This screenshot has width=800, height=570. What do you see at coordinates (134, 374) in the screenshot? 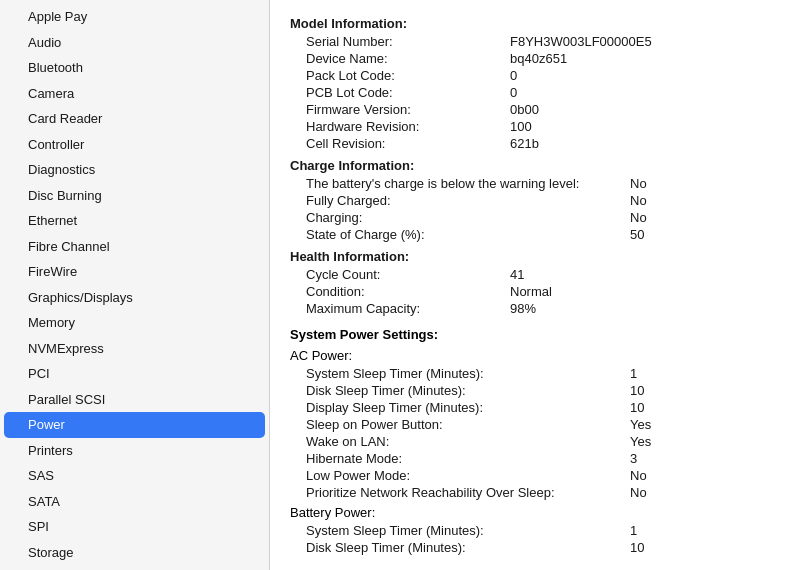
I see `sidebar-item-pci: PCI` at bounding box center [134, 374].